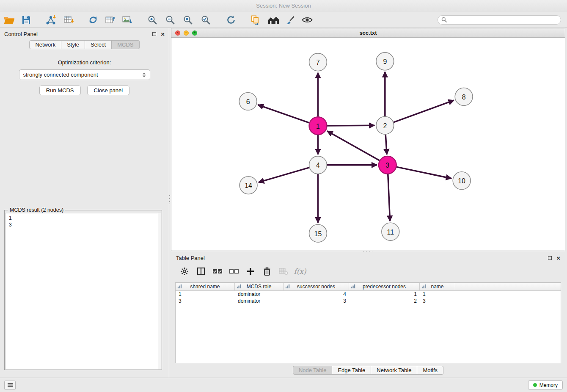 This screenshot has height=392, width=567. Describe the element at coordinates (85, 34) in the screenshot. I see `control-panel-header: Control Panel` at that location.